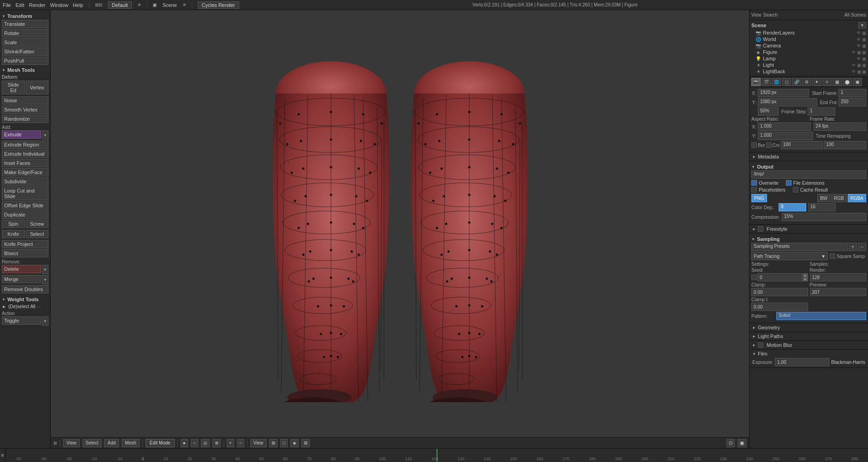  Describe the element at coordinates (130, 443) in the screenshot. I see `mesh-menu-btn: Mesh` at that location.